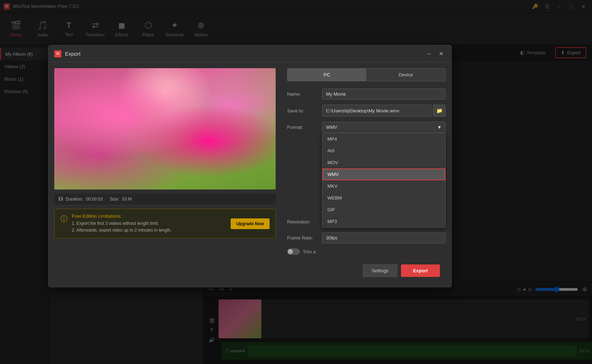 The image size is (592, 364). Describe the element at coordinates (384, 210) in the screenshot. I see `format-option-gif: GIF` at that location.